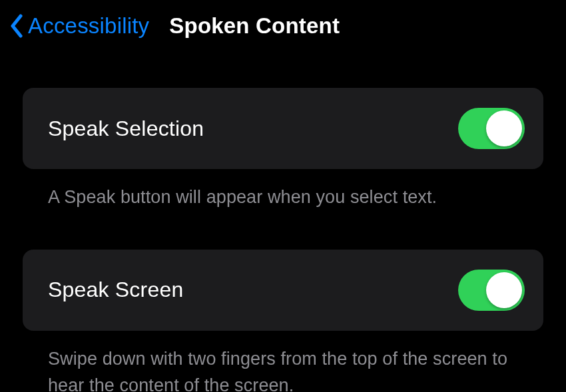 This screenshot has height=392, width=566. I want to click on speak-selection-description: A Speak button will appear when you sele…, so click(283, 190).